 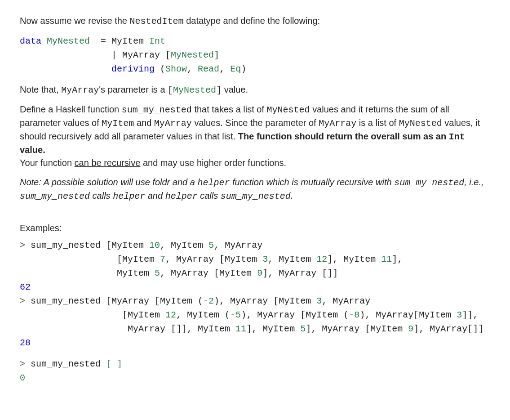 What do you see at coordinates (144, 315) in the screenshot?
I see `ex2-l2a: [MyItem` at bounding box center [144, 315].